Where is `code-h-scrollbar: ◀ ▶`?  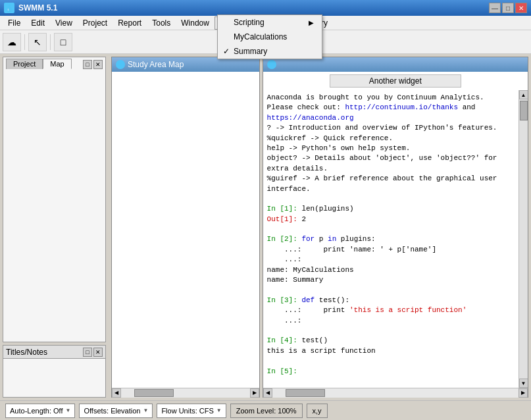 code-h-scrollbar: ◀ ▶ is located at coordinates (395, 392).